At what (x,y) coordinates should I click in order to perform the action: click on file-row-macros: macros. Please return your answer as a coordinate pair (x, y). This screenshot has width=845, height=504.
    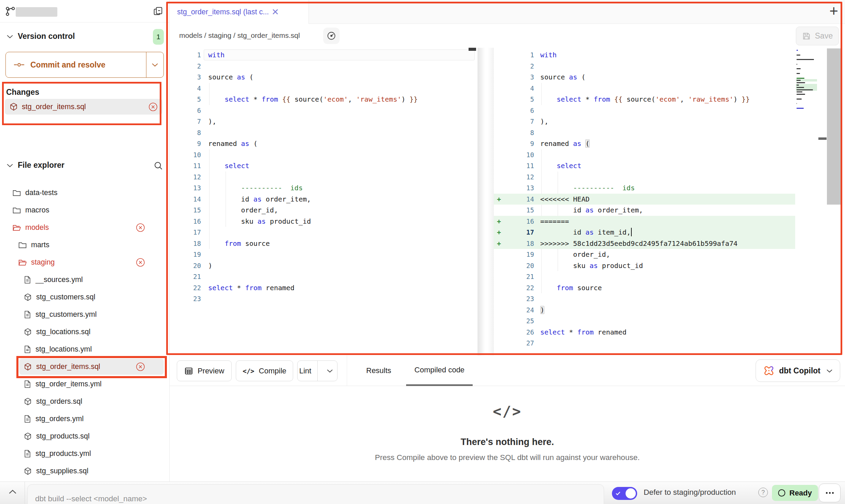
    Looking at the image, I should click on (85, 210).